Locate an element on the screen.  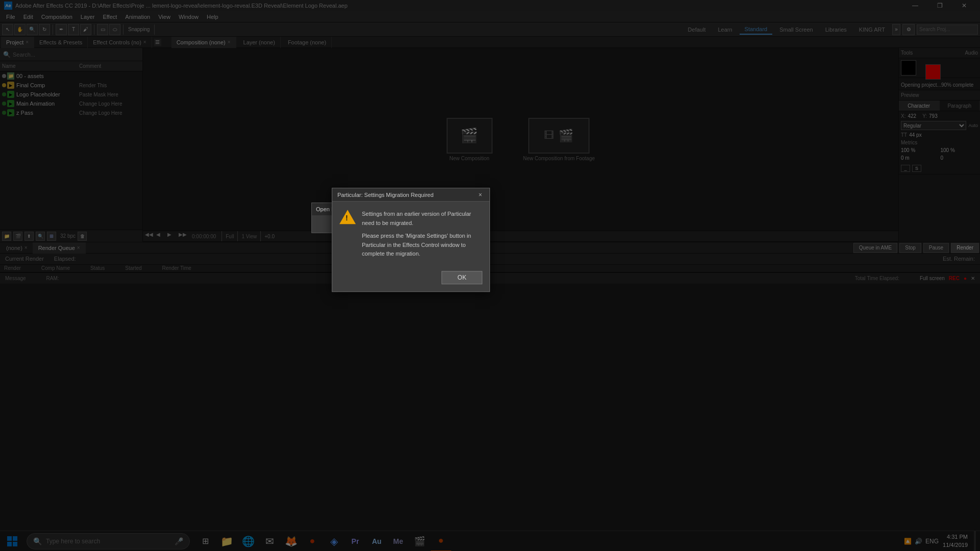
alert-text: Settings from an earlier version of Part… is located at coordinates (422, 234).